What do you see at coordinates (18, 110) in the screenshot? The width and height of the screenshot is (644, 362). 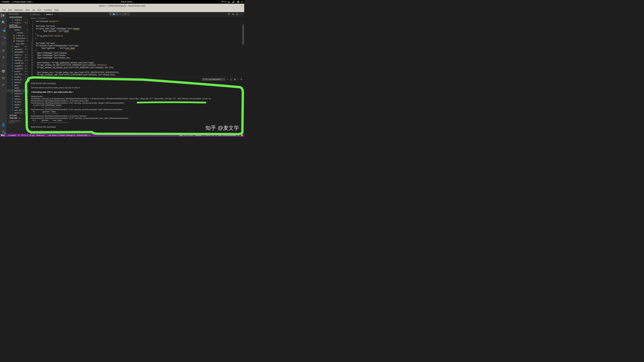 I see `file-tree-item: Cpcm_a52...U` at bounding box center [18, 110].